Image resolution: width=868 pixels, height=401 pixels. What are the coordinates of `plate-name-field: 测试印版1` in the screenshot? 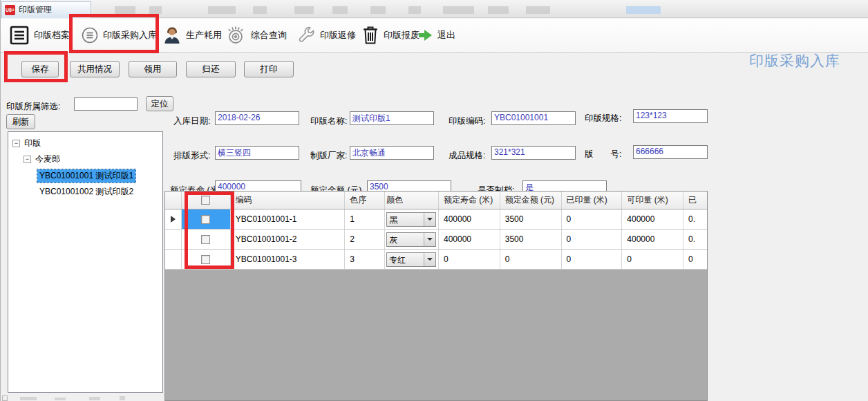 It's located at (392, 118).